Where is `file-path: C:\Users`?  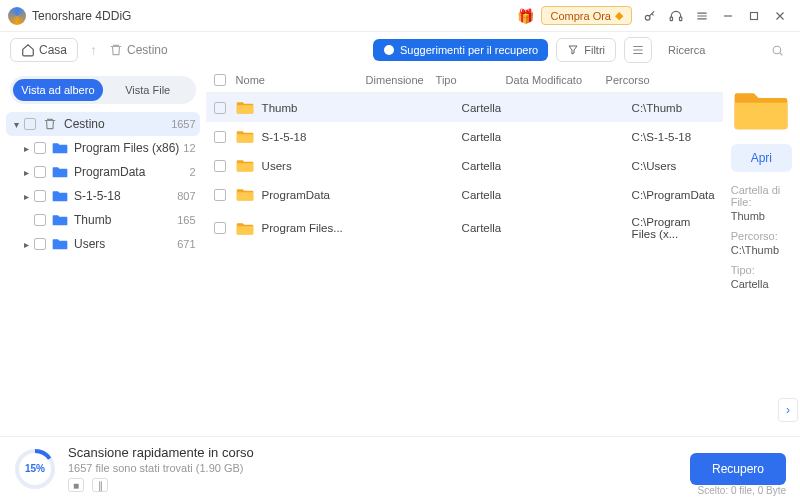
file-path: C:\Users is located at coordinates (674, 166).